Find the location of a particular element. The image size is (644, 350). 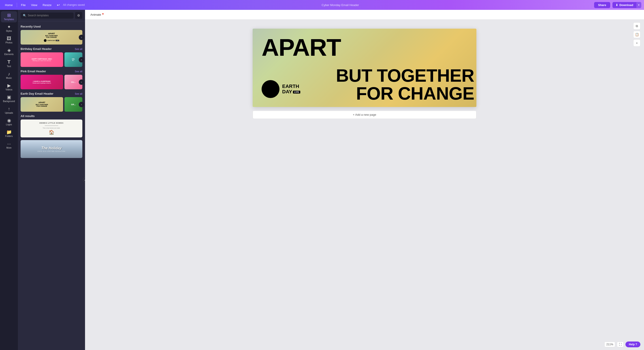

holiday-thumb: The Holiday ONCE IN A LIFETIME ADVENTURE is located at coordinates (52, 149).